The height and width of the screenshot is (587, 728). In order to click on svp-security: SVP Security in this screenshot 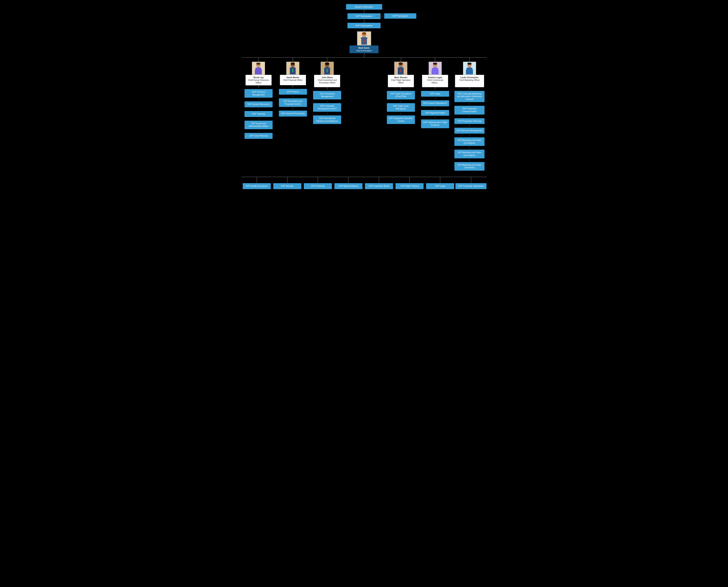, I will do `click(287, 186)`.